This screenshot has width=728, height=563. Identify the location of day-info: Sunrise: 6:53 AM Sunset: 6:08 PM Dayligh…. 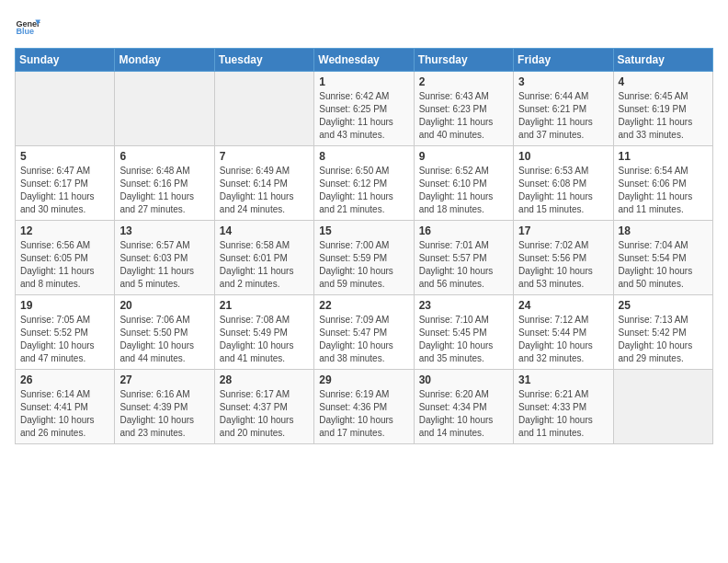
(563, 190).